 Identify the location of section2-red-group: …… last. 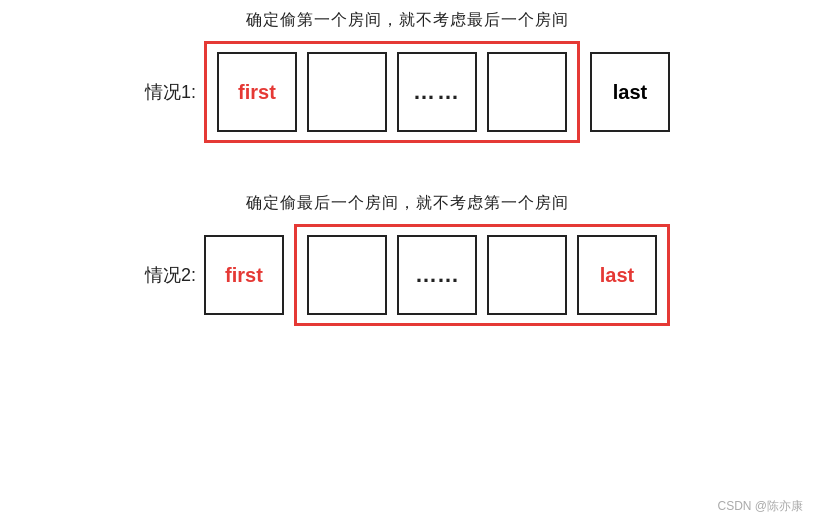
(482, 275).